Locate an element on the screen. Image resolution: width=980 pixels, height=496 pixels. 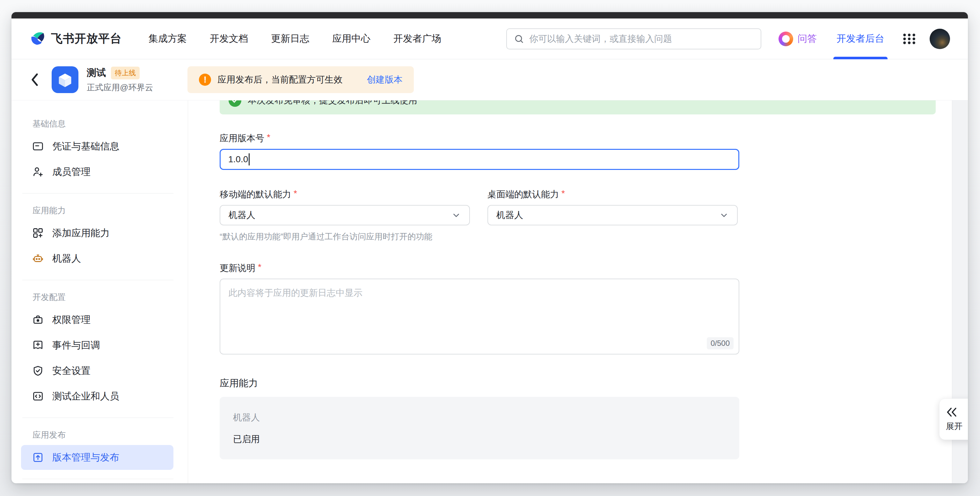
nav-link-app-center: 应用中心 is located at coordinates (352, 39).